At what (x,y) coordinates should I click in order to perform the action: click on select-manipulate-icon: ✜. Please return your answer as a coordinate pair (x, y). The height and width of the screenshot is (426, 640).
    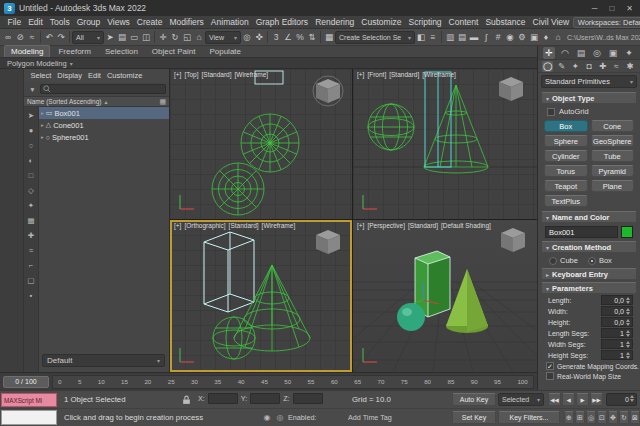
    Looking at the image, I should click on (259, 38).